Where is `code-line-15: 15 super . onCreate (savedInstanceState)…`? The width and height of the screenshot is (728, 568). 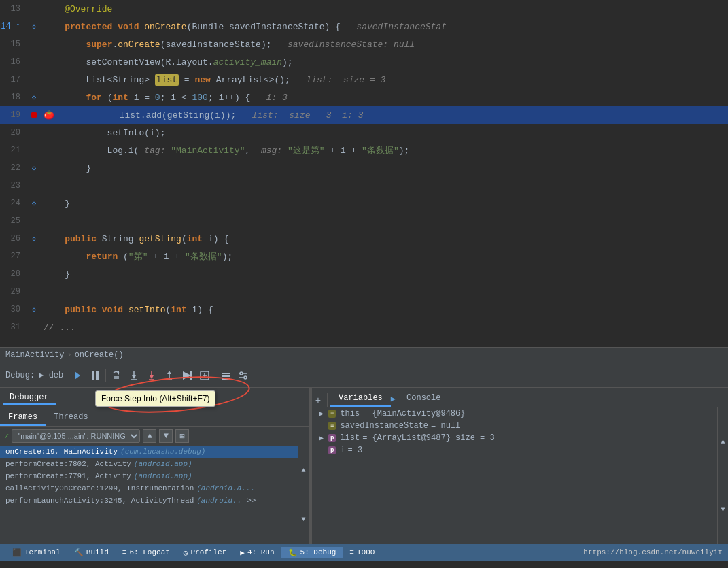 code-line-15: 15 super . onCreate (savedInstanceState)… is located at coordinates (364, 44).